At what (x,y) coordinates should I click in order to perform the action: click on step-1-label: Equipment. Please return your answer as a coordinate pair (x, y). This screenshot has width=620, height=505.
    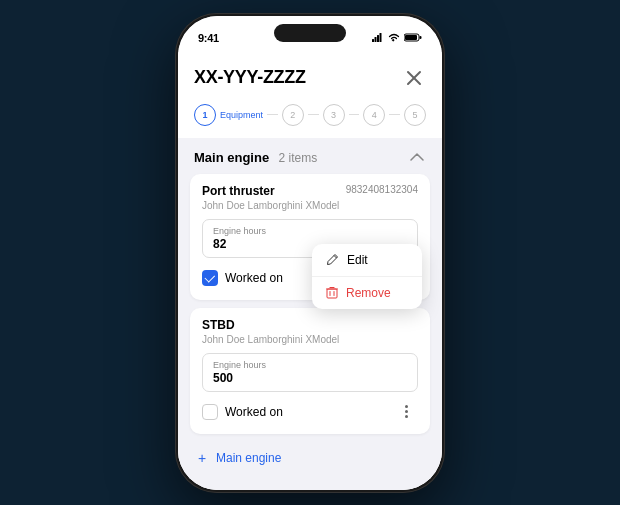
    Looking at the image, I should click on (242, 115).